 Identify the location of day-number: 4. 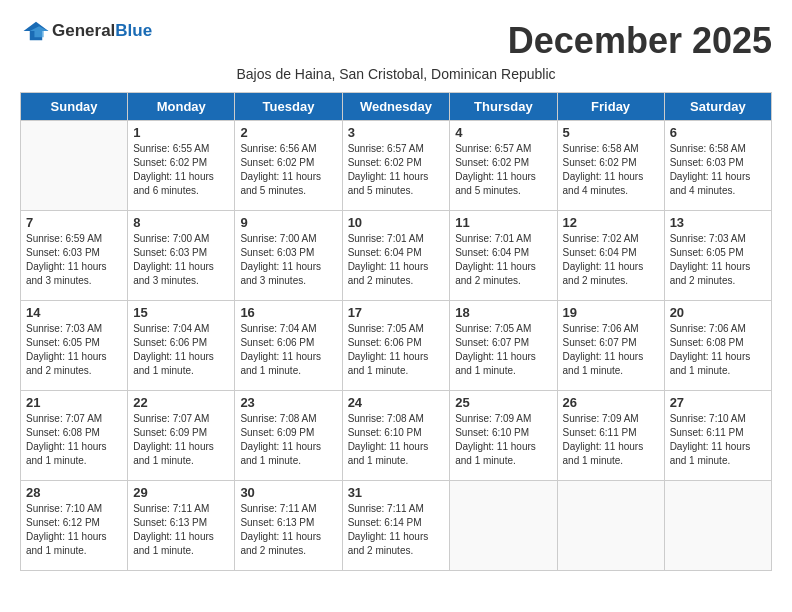
(503, 132).